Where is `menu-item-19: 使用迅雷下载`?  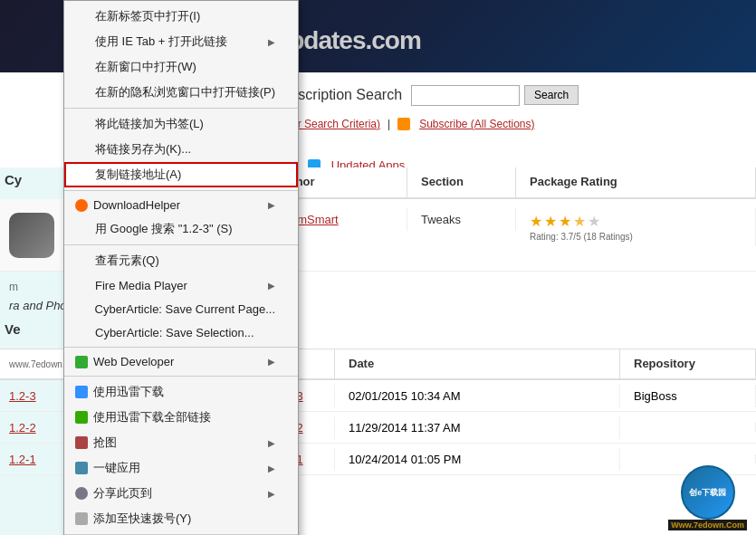
menu-item-19: 使用迅雷下载 is located at coordinates (181, 392).